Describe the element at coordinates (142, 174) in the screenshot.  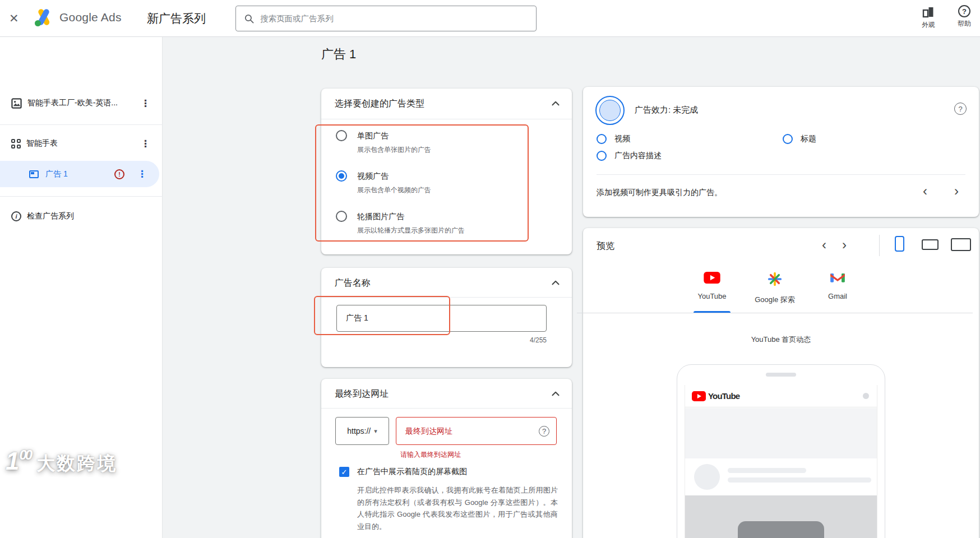
I see `ad-kebab-icon: ⋮` at that location.